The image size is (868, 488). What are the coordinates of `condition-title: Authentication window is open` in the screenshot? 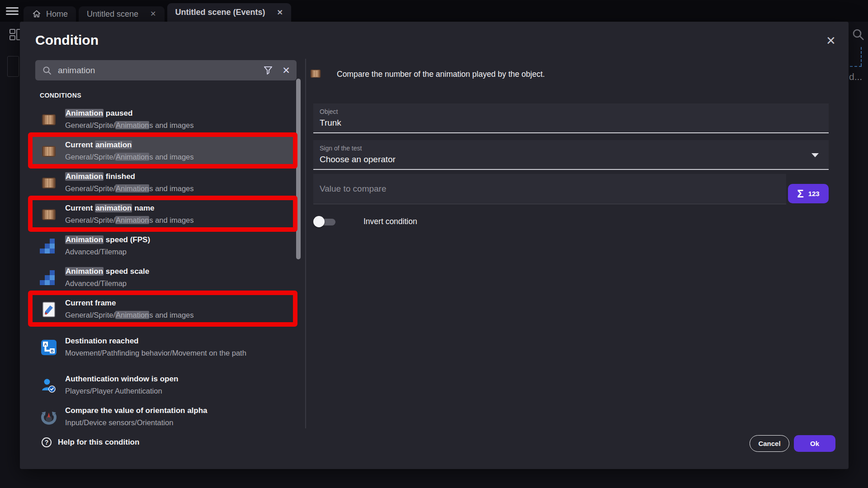 It's located at (175, 379).